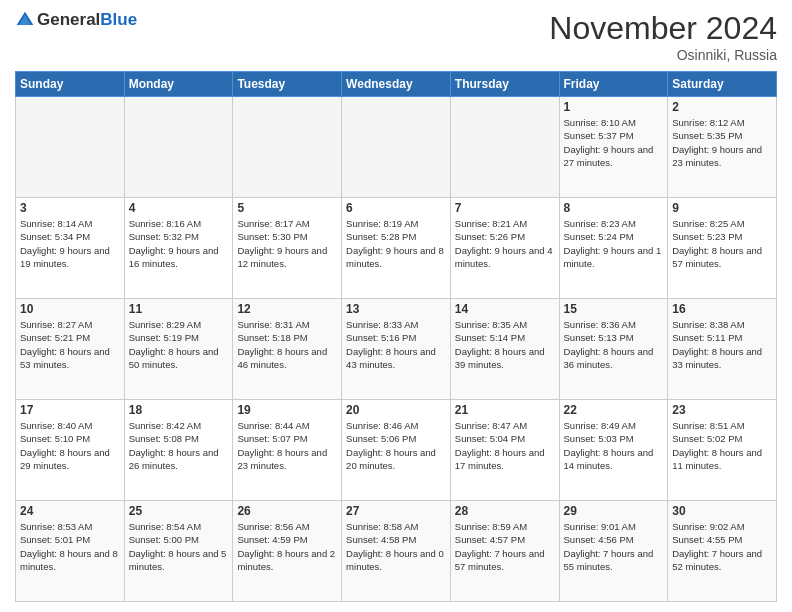  Describe the element at coordinates (287, 511) in the screenshot. I see `day-number: 26` at that location.